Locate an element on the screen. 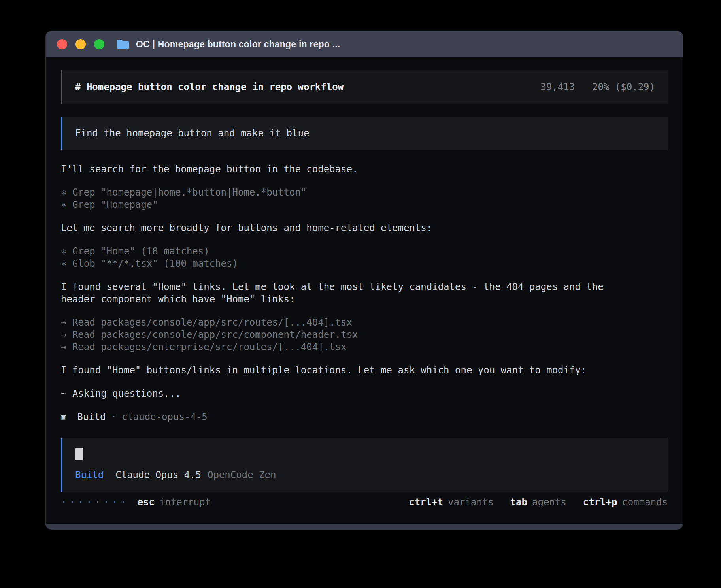  chat-line: Let me search more broadly for buttons a… is located at coordinates (364, 228).